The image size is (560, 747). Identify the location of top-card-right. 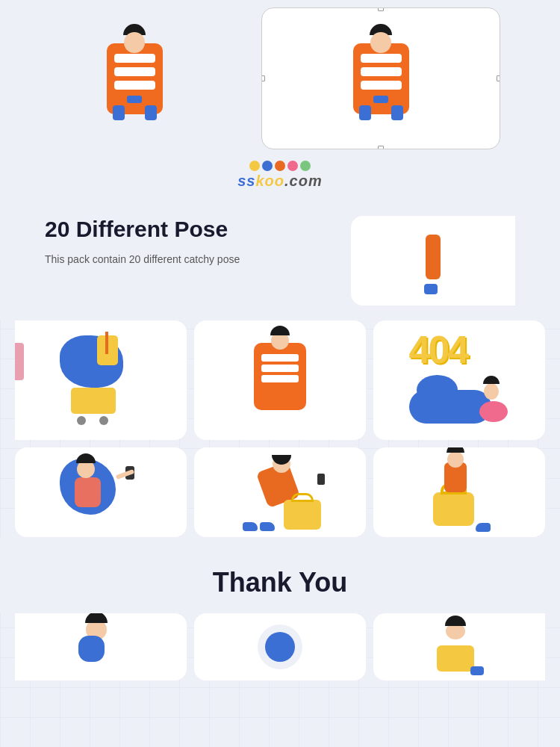
(381, 78).